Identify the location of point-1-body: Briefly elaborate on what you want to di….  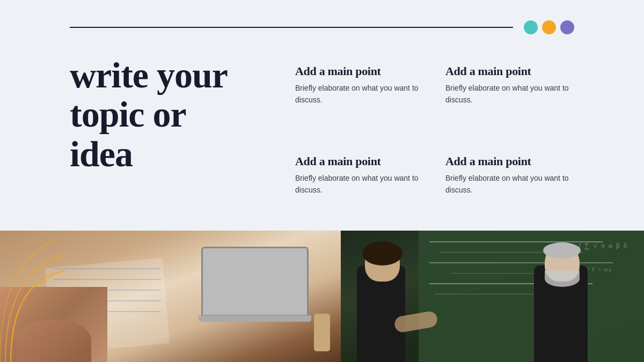
(360, 94).